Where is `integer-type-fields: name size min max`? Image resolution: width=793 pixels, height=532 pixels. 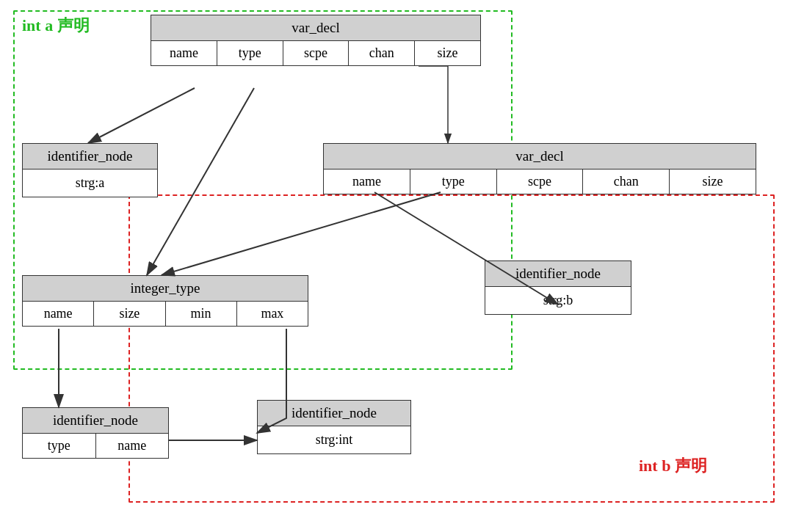
integer-type-fields: name size min max is located at coordinates (165, 314).